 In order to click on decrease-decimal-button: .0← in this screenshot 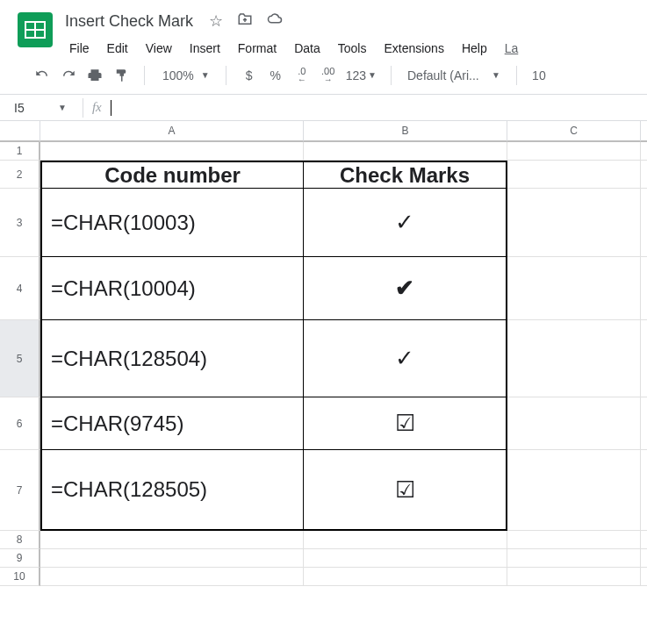, I will do `click(302, 75)`.